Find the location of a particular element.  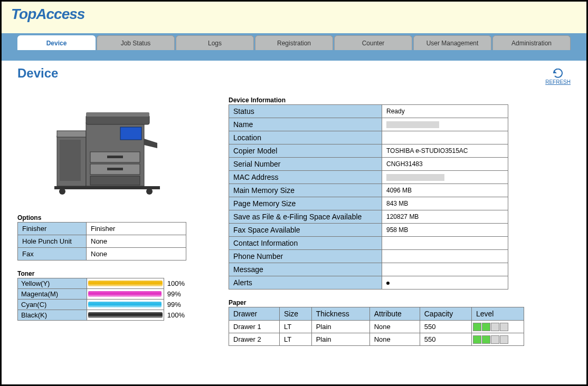

device-info-value: 843 MB is located at coordinates (445, 204).